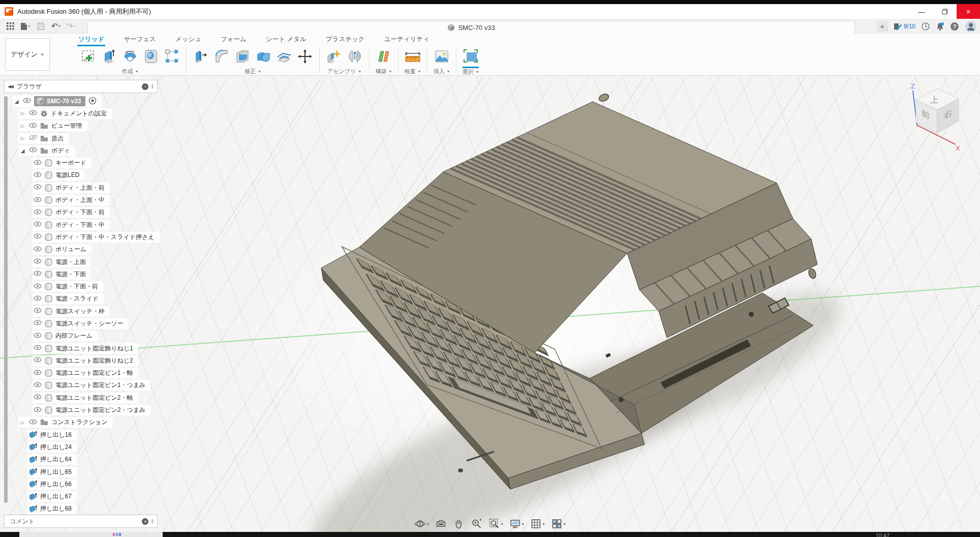 The height and width of the screenshot is (537, 980). I want to click on group-insert-label: 挿入▼, so click(442, 71).